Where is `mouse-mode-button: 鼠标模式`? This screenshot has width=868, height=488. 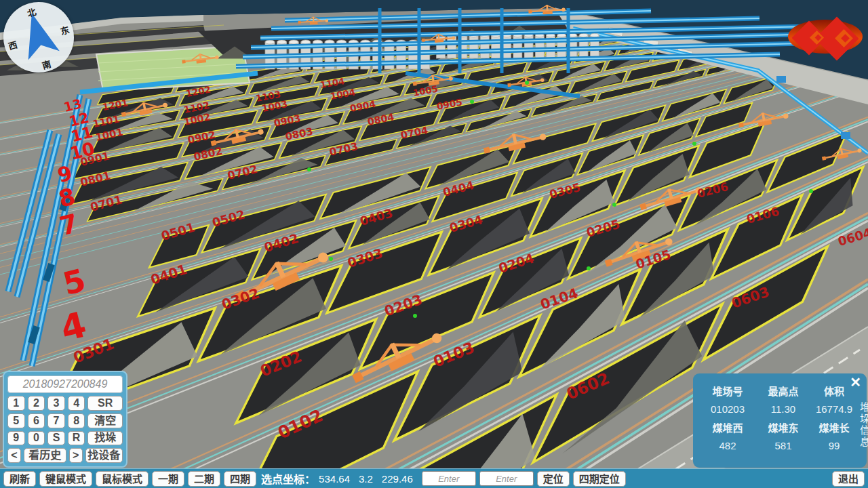 mouse-mode-button: 鼠标模式 is located at coordinates (122, 479).